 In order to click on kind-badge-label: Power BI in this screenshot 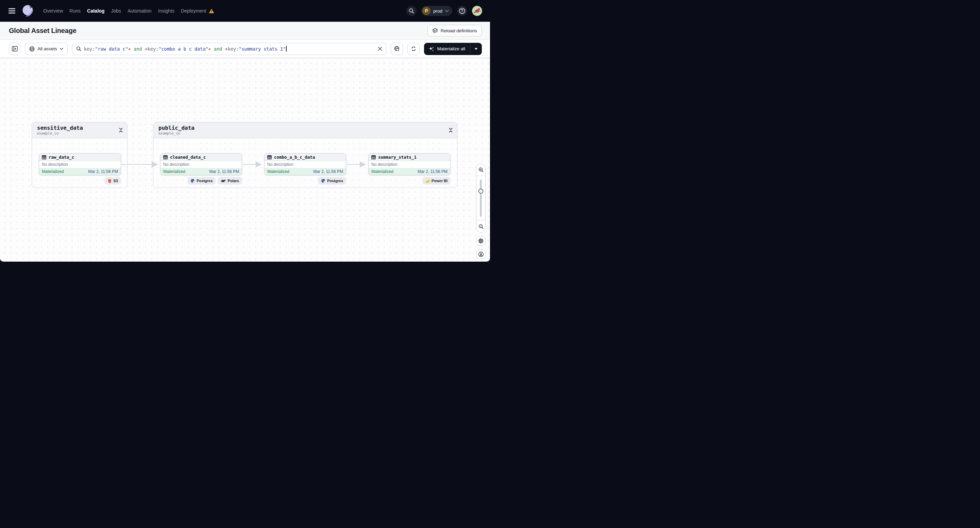, I will do `click(439, 181)`.